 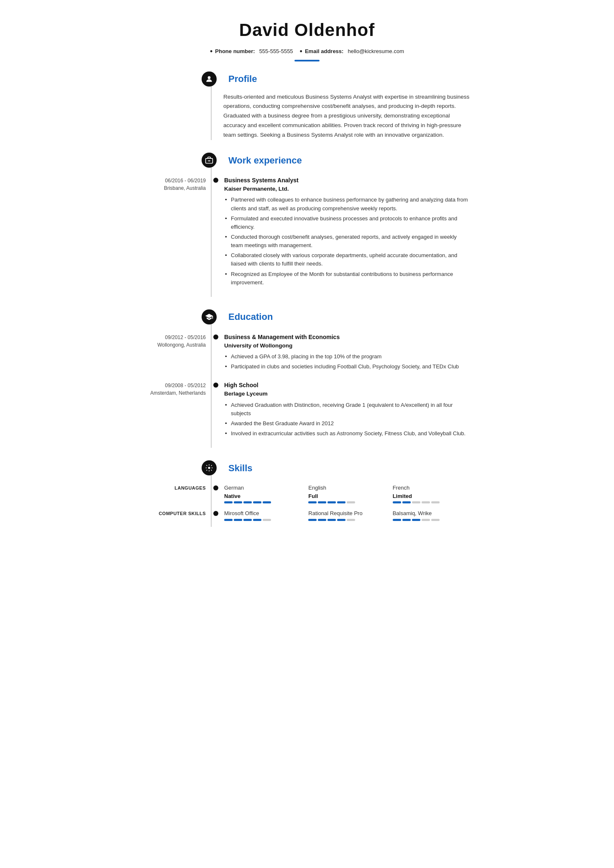 What do you see at coordinates (263, 496) in the screenshot?
I see `skill-level: Native` at bounding box center [263, 496].